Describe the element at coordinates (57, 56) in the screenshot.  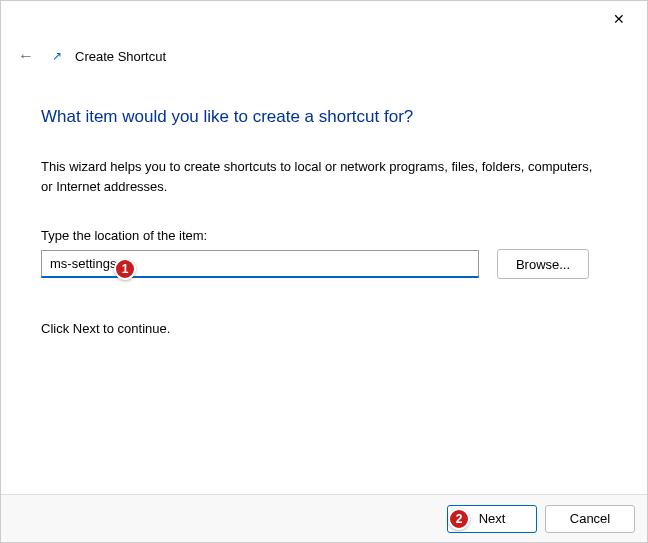
I see `shortcut-icon: ↗` at that location.